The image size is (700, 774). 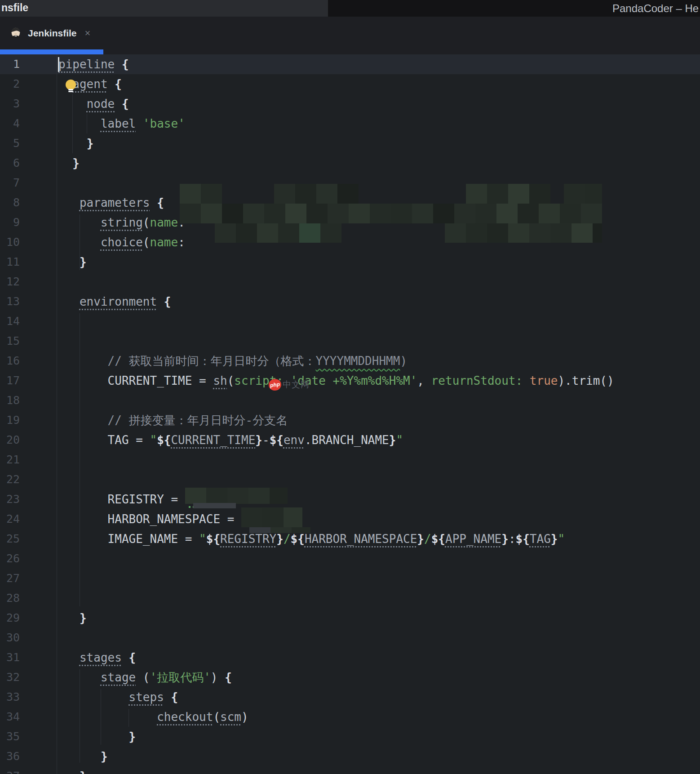 I want to click on code-line: 15, so click(x=350, y=341).